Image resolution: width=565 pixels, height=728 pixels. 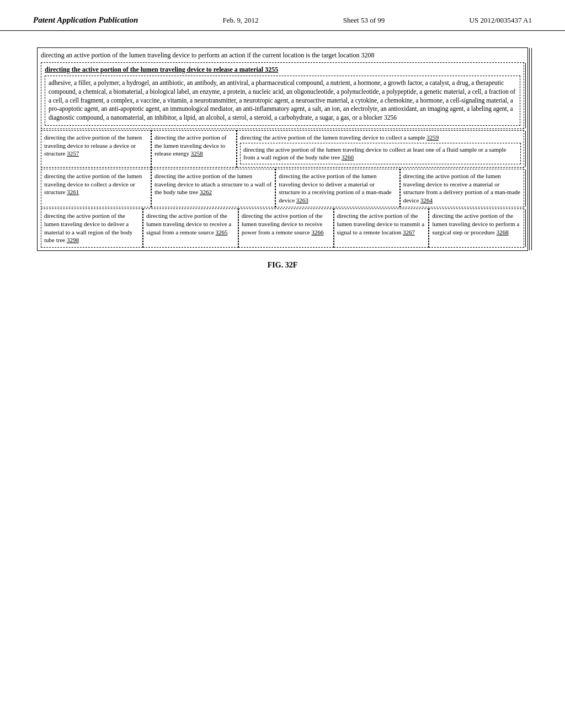 I want to click on row-3: directing the active portion of the lume…, so click(x=282, y=228).